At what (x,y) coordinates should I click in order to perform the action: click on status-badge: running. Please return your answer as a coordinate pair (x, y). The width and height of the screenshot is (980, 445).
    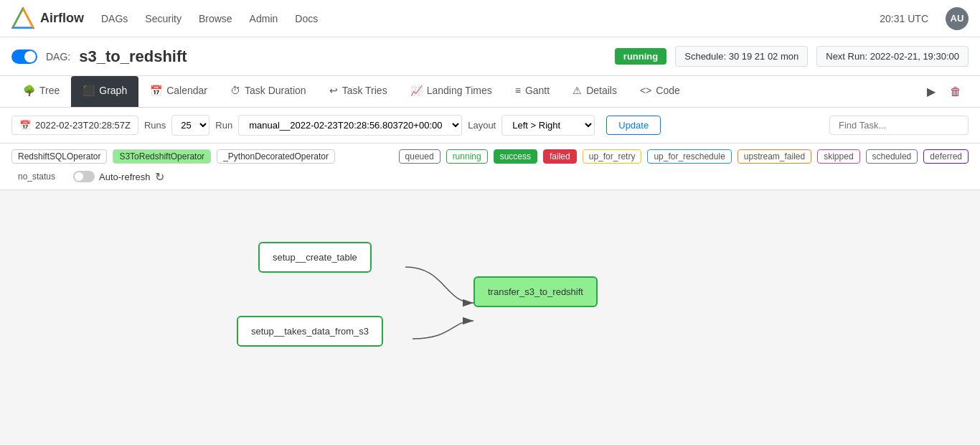
    Looking at the image, I should click on (641, 56).